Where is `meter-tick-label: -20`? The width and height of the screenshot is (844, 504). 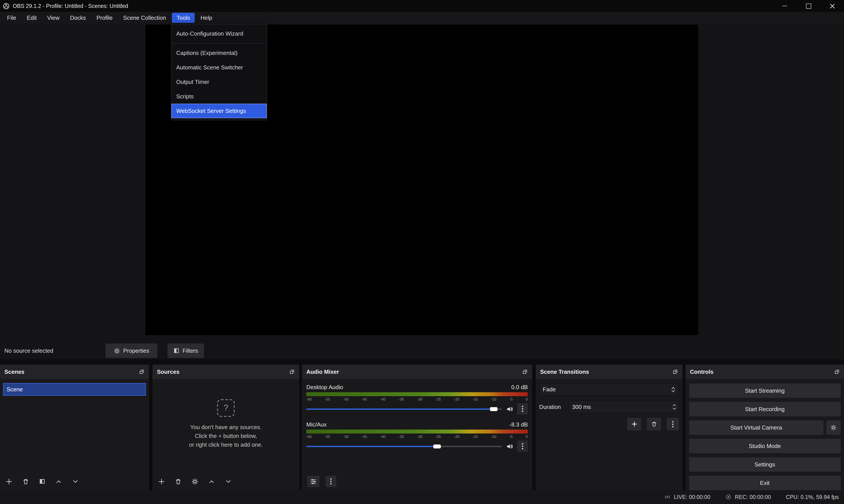 meter-tick-label: -20 is located at coordinates (457, 399).